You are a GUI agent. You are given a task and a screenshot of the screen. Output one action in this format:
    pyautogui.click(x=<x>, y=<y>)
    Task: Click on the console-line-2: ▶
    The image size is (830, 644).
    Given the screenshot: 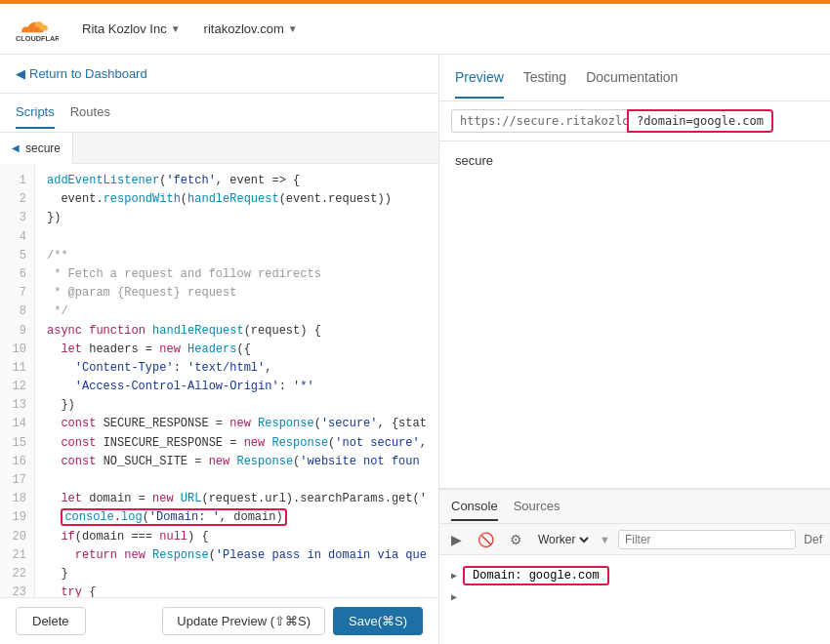 What is the action you would take?
    pyautogui.click(x=635, y=597)
    